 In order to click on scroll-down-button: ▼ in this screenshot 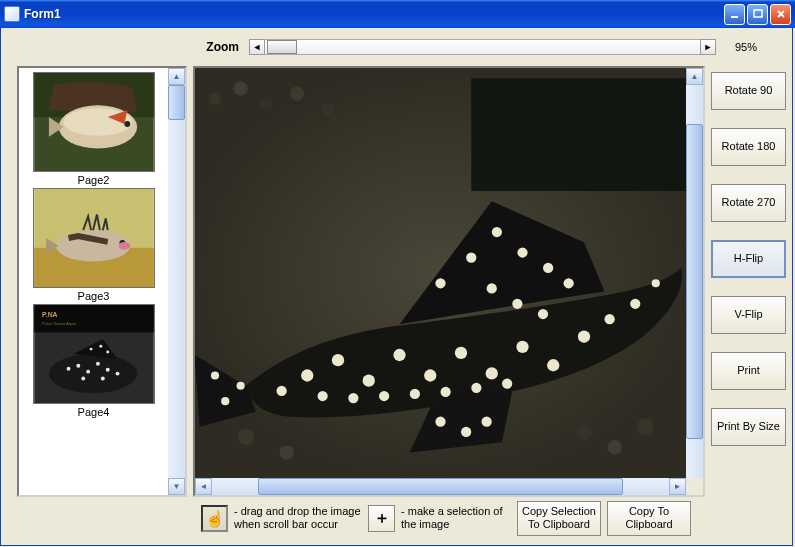, I will do `click(176, 486)`.